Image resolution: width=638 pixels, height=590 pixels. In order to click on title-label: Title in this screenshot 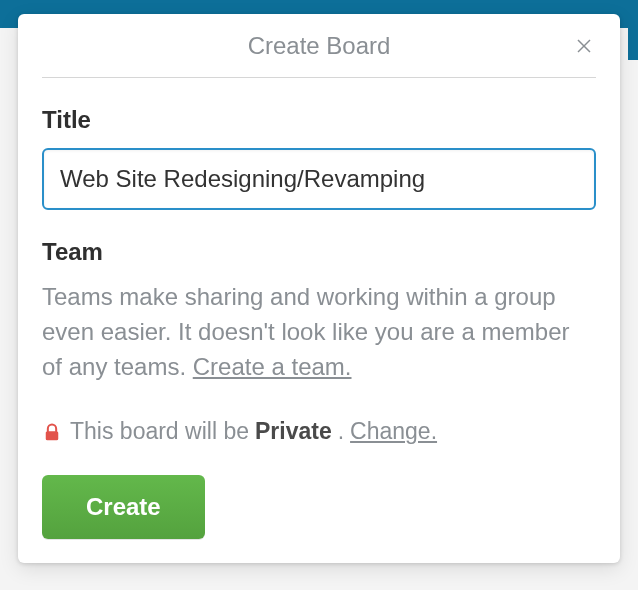, I will do `click(319, 120)`.